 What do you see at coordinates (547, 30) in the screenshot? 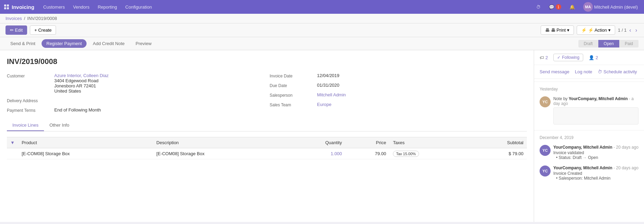
I see `print-icon: 🖶` at bounding box center [547, 30].